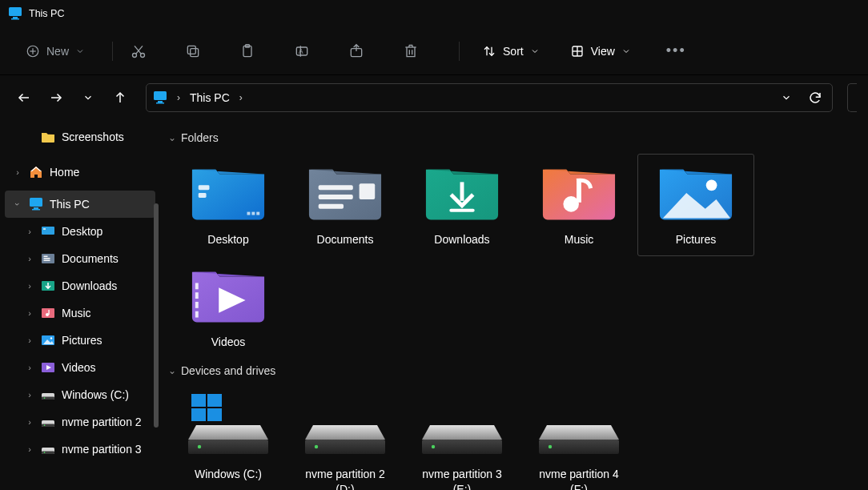  What do you see at coordinates (676, 51) in the screenshot?
I see `more-button: •••` at bounding box center [676, 51].